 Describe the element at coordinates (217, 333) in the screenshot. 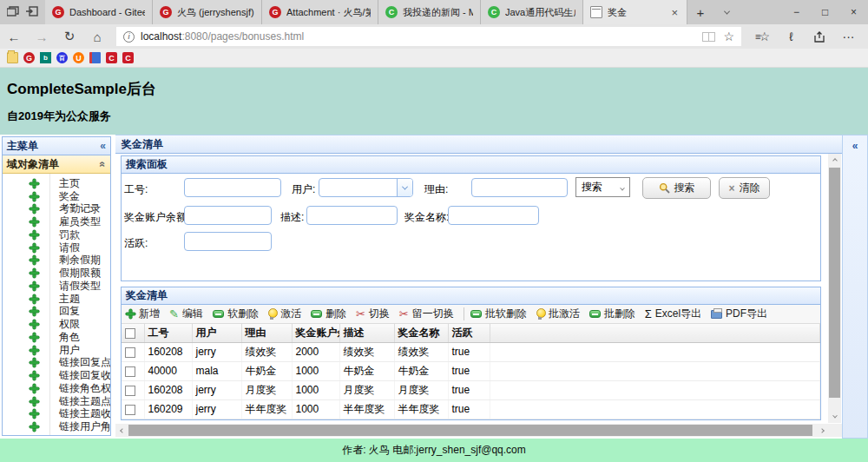

I see `col-user: 用户` at that location.